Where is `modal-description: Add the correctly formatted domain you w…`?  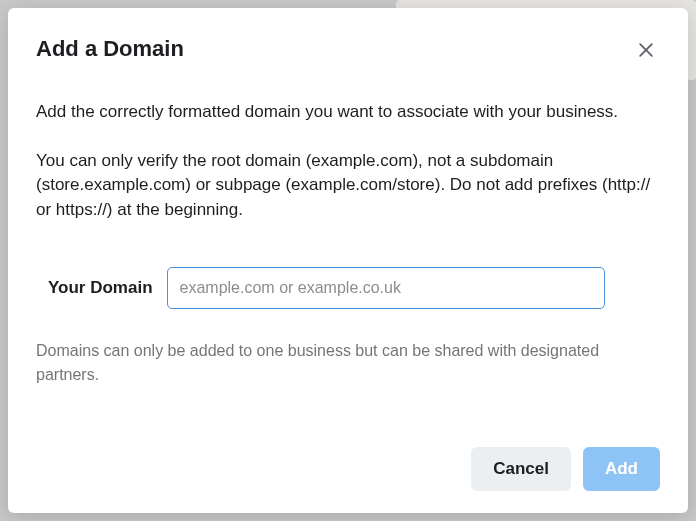
modal-description: Add the correctly formatted domain you w… is located at coordinates (348, 112).